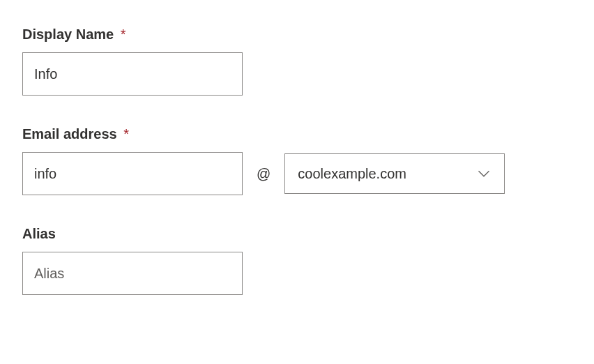  Describe the element at coordinates (132, 174) in the screenshot. I see `email-local-input` at that location.